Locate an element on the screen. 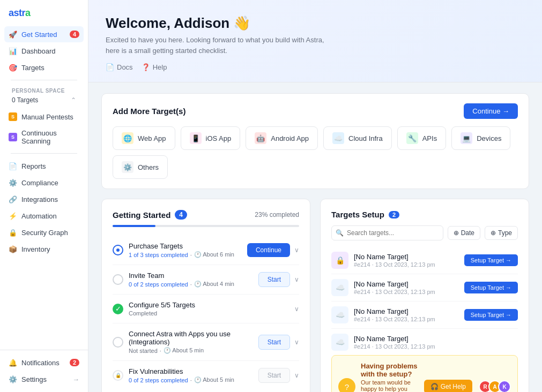 Image resolution: width=542 pixels, height=392 pixels. target-type-others: ⚙️ Others is located at coordinates (140, 167).